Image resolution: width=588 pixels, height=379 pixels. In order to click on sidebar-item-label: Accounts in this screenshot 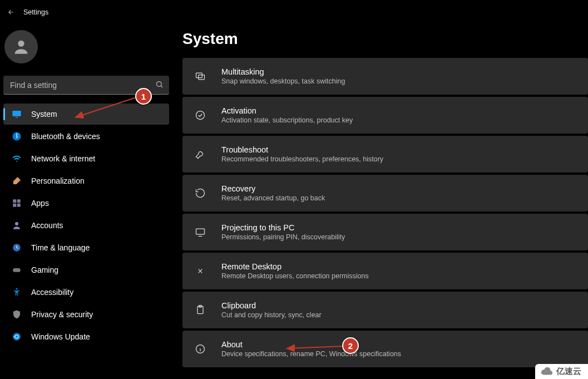, I will do `click(47, 225)`.